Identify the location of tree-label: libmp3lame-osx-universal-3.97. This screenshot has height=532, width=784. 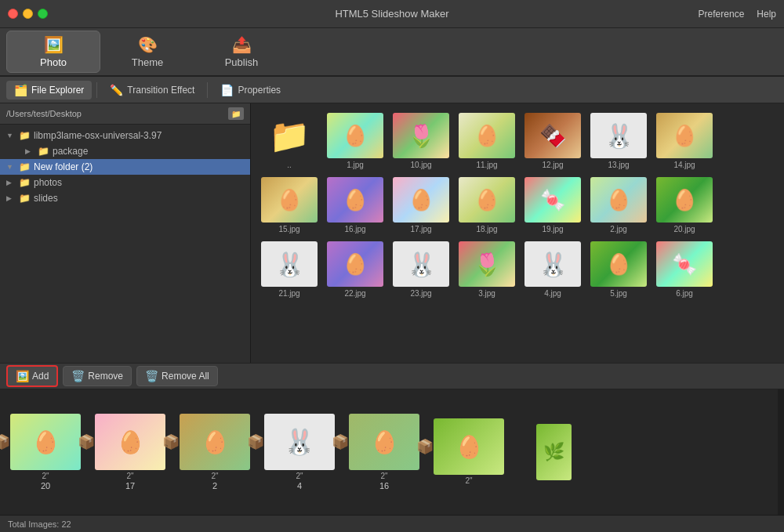
(97, 136).